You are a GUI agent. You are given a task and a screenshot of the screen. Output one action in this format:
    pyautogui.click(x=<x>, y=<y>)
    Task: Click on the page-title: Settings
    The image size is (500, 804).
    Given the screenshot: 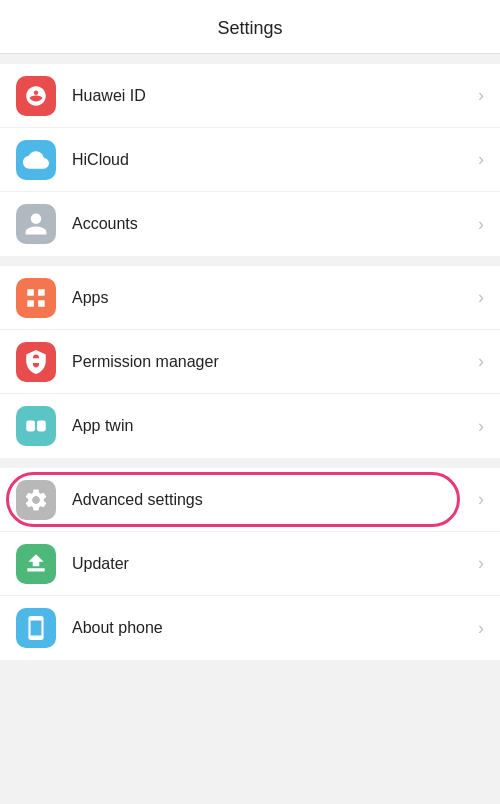 What is the action you would take?
    pyautogui.click(x=250, y=28)
    